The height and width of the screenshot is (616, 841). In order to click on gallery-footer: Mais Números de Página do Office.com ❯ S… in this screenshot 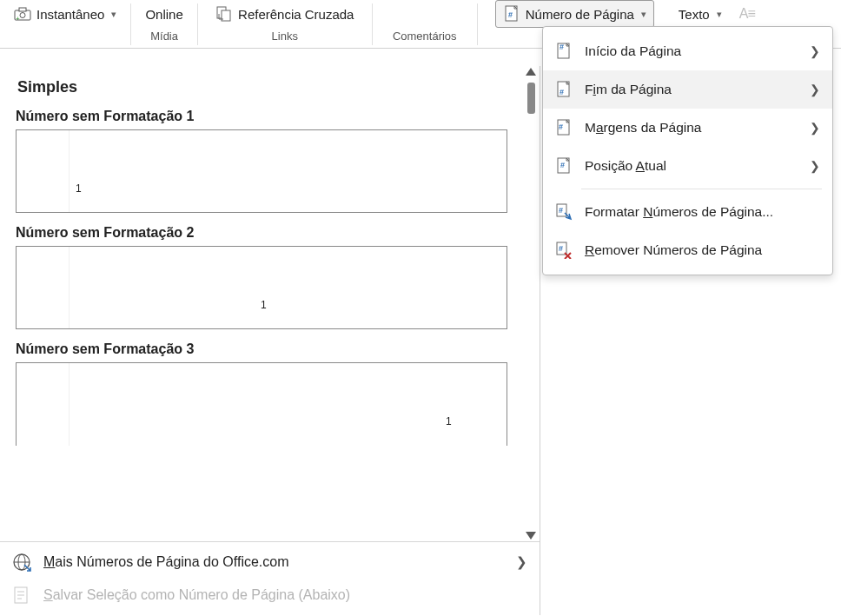, I will do `click(269, 579)`.